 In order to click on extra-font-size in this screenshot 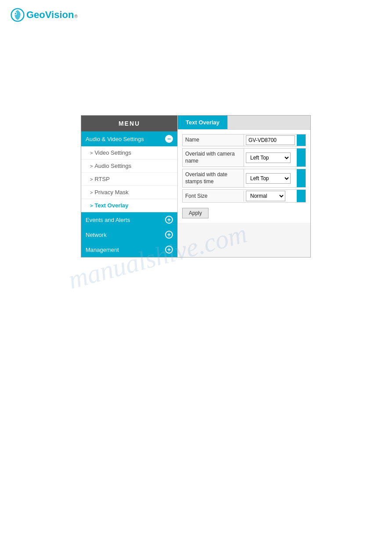, I will do `click(301, 196)`.